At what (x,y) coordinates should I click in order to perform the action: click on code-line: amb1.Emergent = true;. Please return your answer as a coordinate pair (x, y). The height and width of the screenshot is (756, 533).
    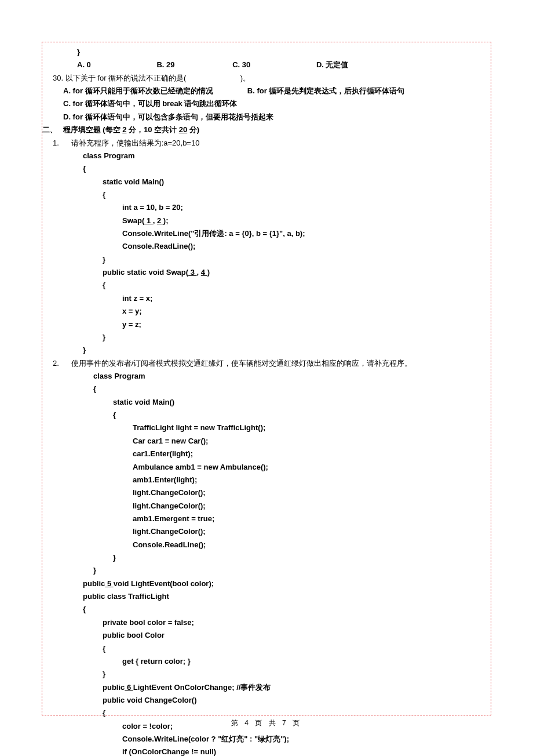
    Looking at the image, I should click on (289, 519).